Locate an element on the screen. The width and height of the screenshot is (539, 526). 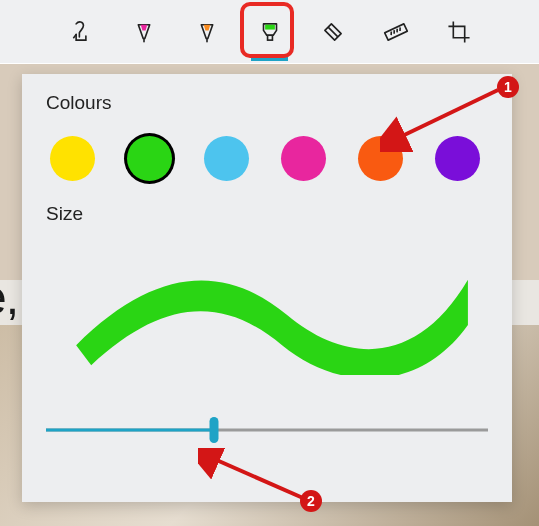
annotation-toolbar is located at coordinates (270, 32).